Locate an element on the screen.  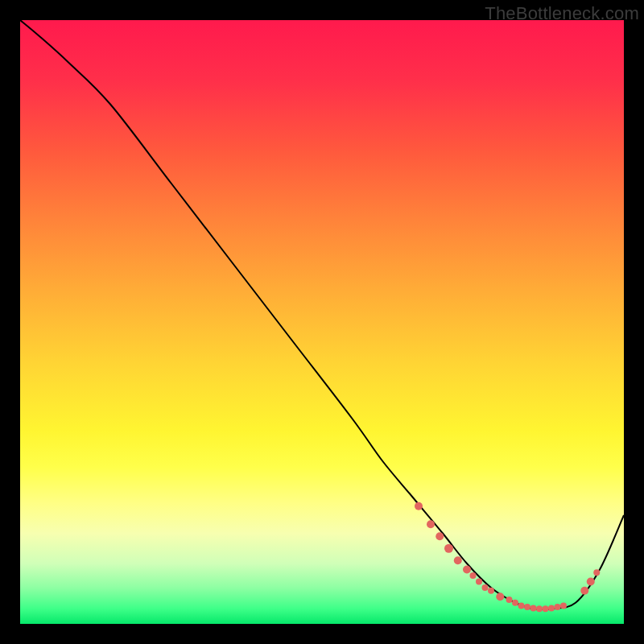
watermark-text: TheBottleneck.com is located at coordinates (562, 14).